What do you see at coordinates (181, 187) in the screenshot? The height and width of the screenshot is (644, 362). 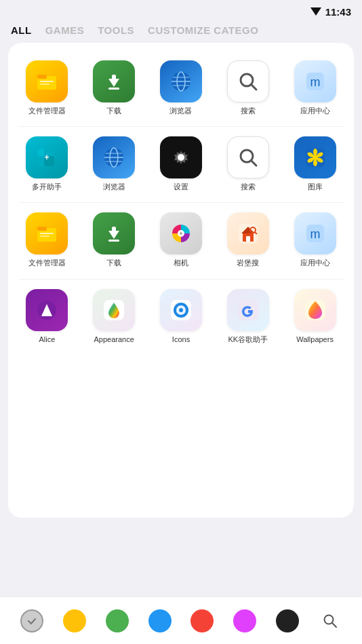 I see `label-settings: 设置` at bounding box center [181, 187].